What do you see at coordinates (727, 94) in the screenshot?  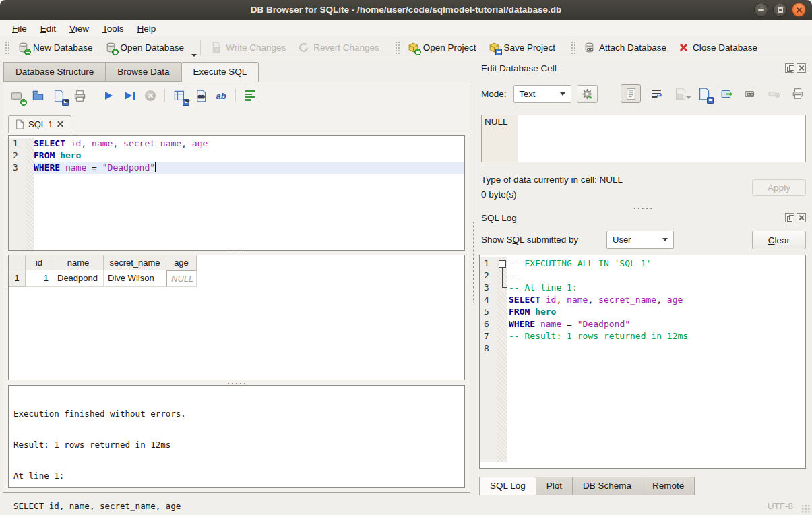 I see `export-cell-data-button` at bounding box center [727, 94].